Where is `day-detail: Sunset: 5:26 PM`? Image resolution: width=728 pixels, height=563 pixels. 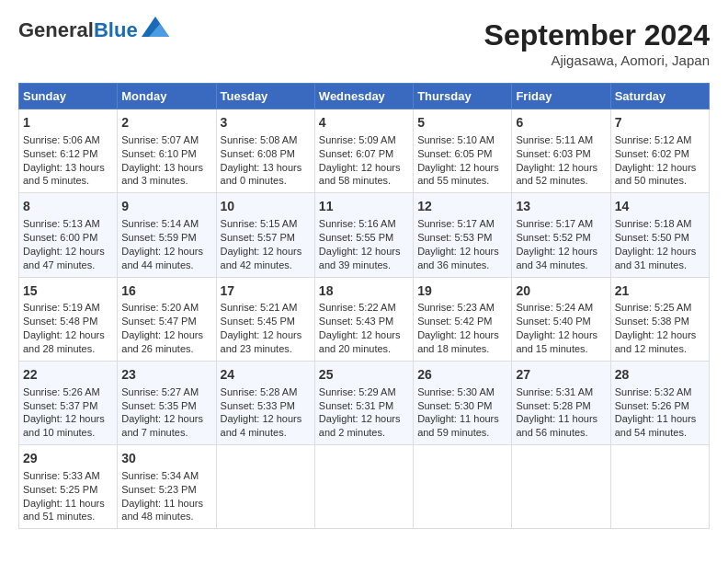 day-detail: Sunset: 5:26 PM is located at coordinates (660, 407).